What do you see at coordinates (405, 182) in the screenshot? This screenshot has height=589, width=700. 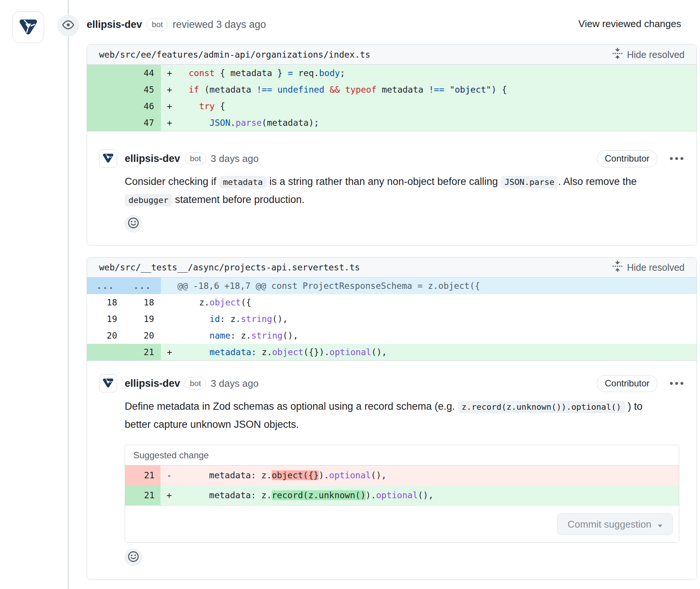 I see `comment-text-line: Consider checking if metadata is a strin…` at bounding box center [405, 182].